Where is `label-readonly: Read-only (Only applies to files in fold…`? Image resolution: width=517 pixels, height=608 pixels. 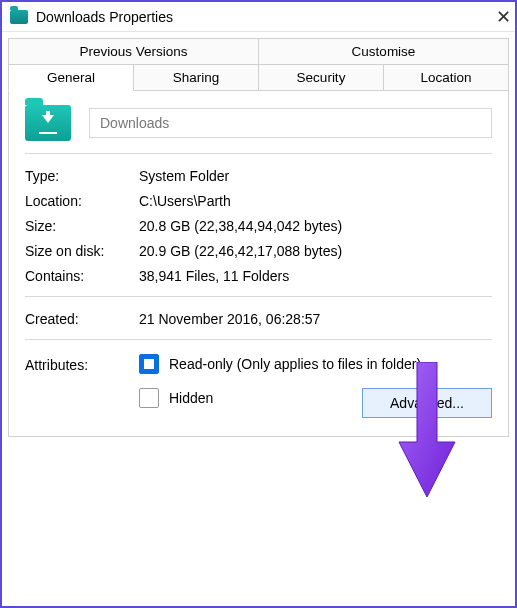 label-readonly: Read-only (Only applies to files in fold… is located at coordinates (295, 364).